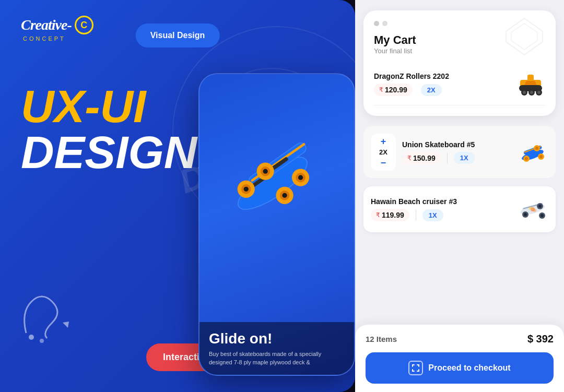 This screenshot has height=392, width=564. Describe the element at coordinates (421, 158) in the screenshot. I see `union-price-badge: ₹ 150.99` at that location.